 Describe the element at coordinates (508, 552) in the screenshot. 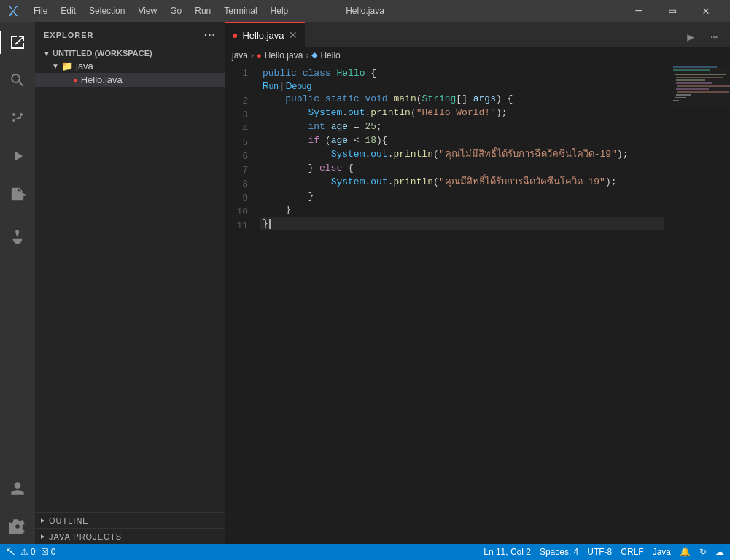

I see `status-position: Ln 11, Col 2` at that location.